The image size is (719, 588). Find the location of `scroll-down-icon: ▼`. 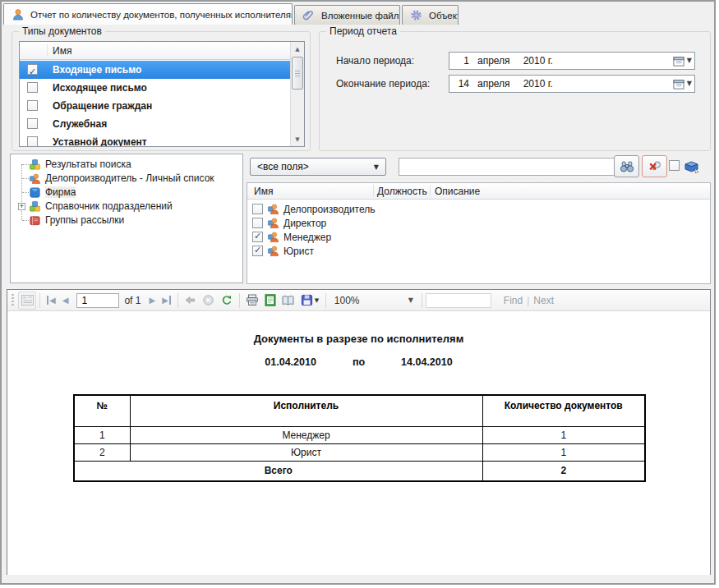

scroll-down-icon: ▼ is located at coordinates (297, 140).